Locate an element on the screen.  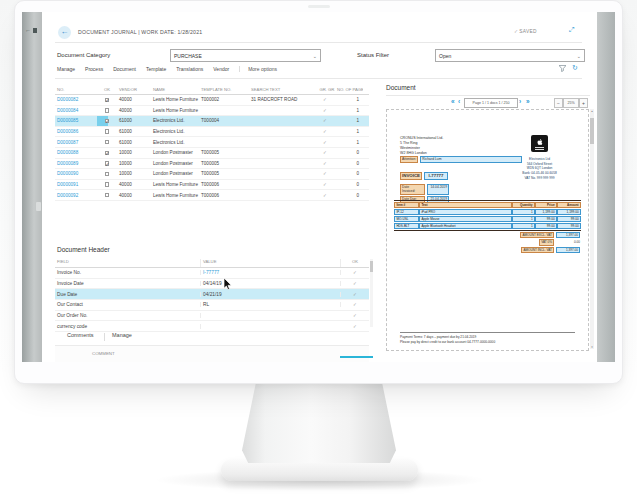
total-value: 1,397.00 is located at coordinates (568, 235).